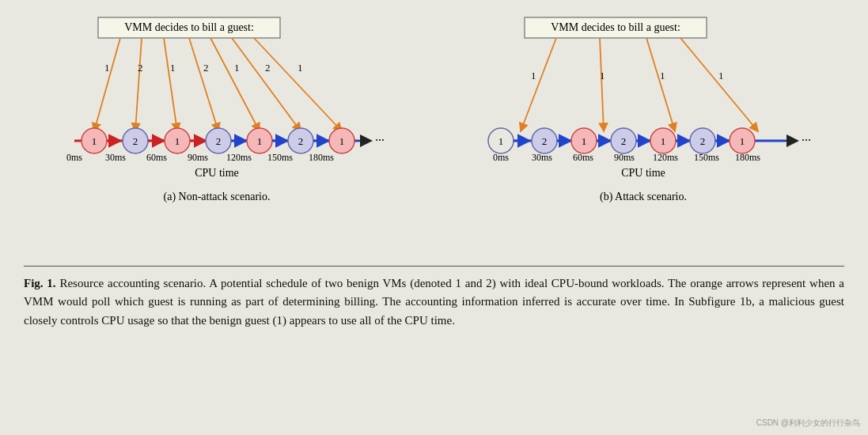  I want to click on arrow-1-b, so click(538, 85).